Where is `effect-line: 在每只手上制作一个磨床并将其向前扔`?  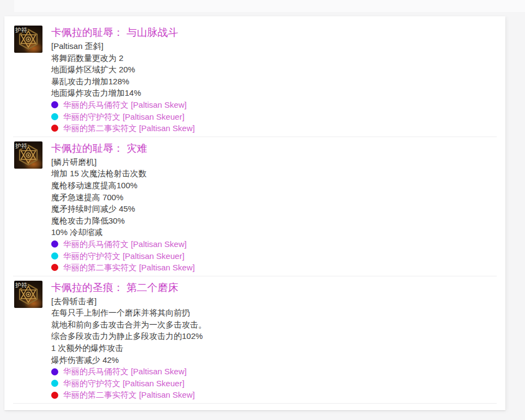 effect-line: 在每只手上制作一个磨床并将其向前扔 is located at coordinates (274, 313).